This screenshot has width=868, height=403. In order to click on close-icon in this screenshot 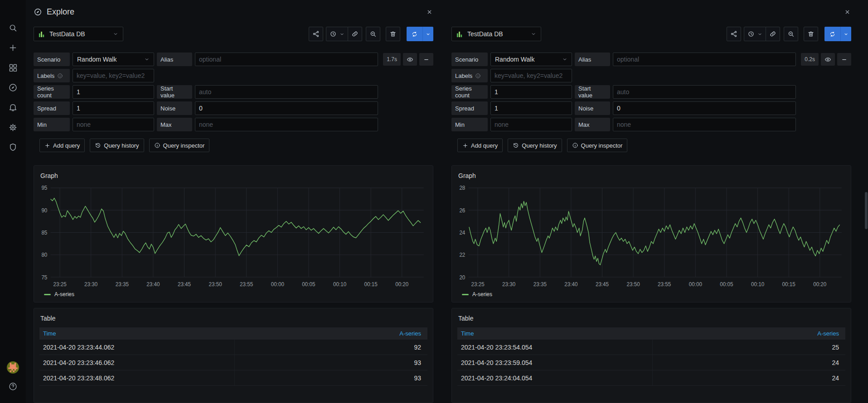, I will do `click(848, 12)`.